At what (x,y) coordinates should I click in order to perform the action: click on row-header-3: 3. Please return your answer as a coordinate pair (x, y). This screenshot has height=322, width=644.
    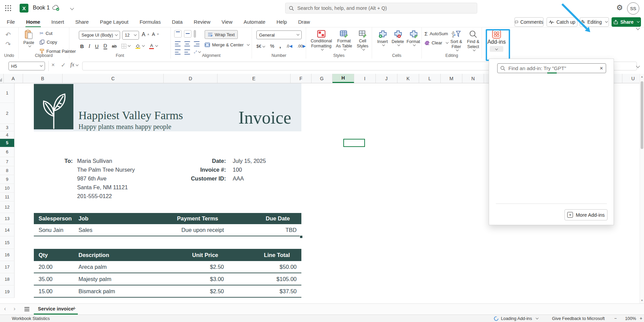
    Looking at the image, I should click on (7, 128).